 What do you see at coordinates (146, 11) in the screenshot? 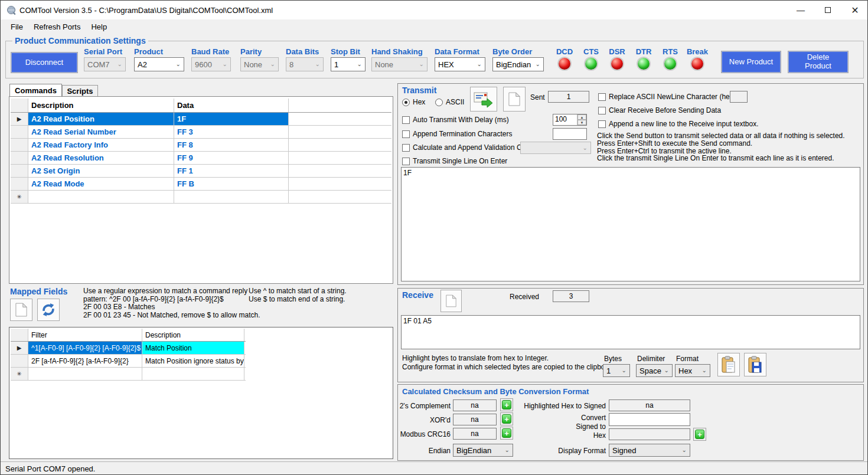
I see `window-title: COMTool Version 3.5 - C:\ProgramData\US …` at bounding box center [146, 11].